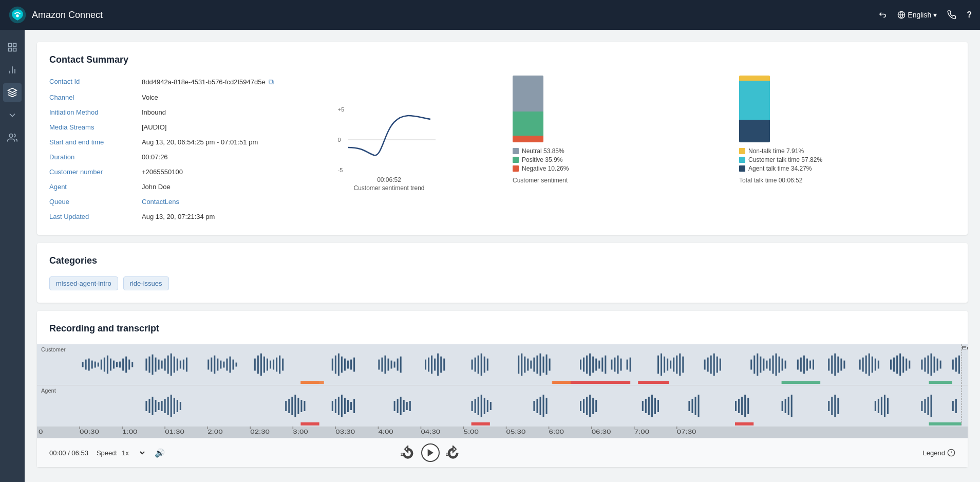  What do you see at coordinates (129, 432) in the screenshot?
I see `svg-text: 1:00` at bounding box center [129, 432].